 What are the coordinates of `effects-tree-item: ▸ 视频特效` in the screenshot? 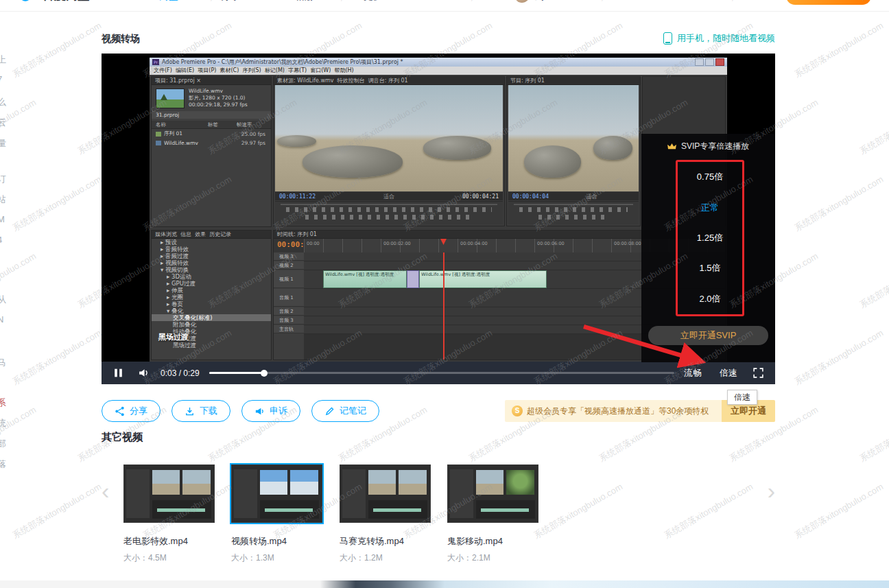 It's located at (211, 263).